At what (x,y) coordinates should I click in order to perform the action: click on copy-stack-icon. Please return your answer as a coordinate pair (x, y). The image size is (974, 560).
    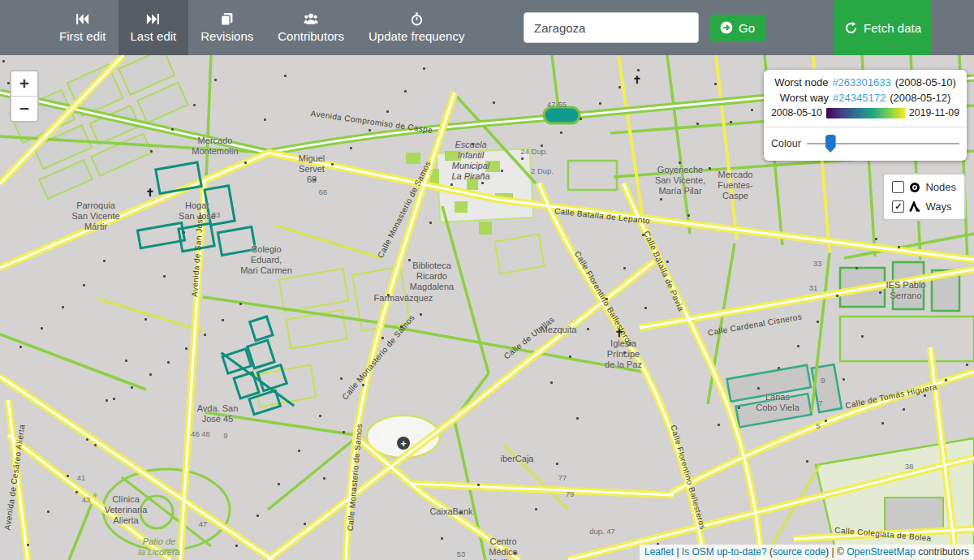
    Looking at the image, I should click on (227, 19).